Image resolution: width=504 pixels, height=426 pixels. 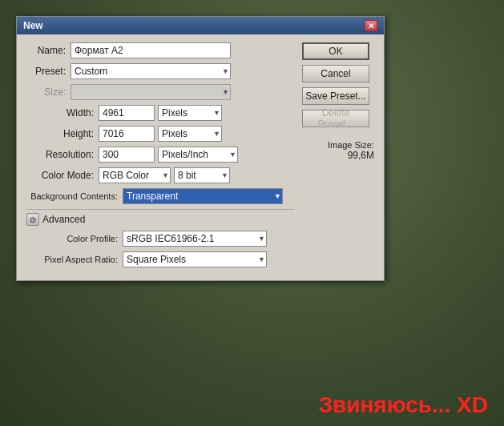 I want to click on footer-text: Звиняюсь... XD, so click(x=403, y=405).